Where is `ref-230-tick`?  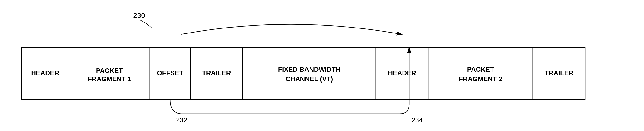 ref-230-tick is located at coordinates (146, 24).